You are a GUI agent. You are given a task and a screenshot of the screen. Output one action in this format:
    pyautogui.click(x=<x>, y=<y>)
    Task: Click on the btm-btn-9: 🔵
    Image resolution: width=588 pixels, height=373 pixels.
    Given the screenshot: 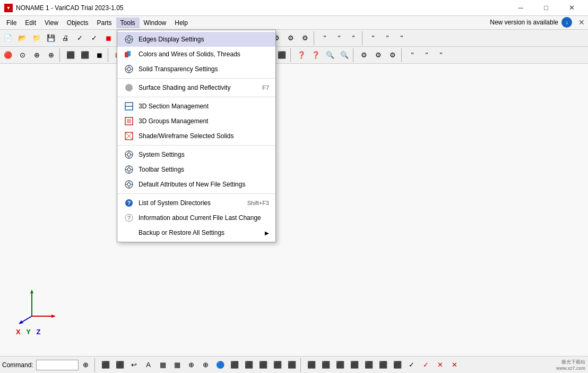 What is the action you would take?
    pyautogui.click(x=220, y=365)
    